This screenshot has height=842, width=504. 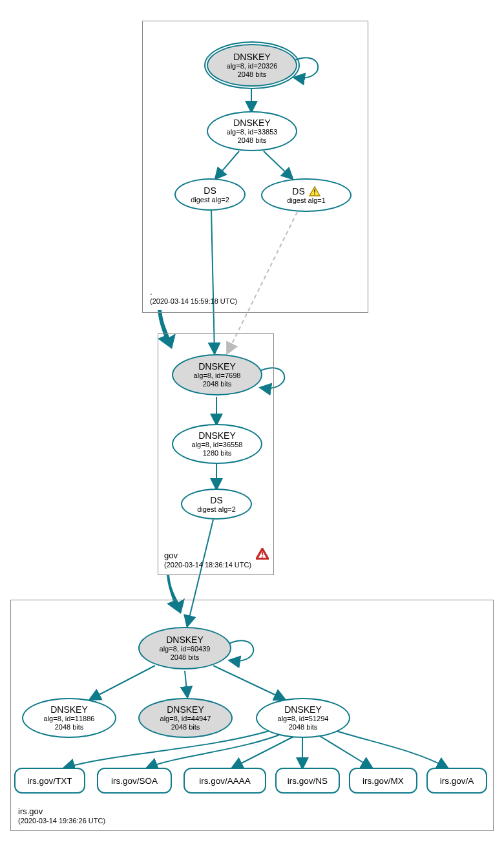 What do you see at coordinates (304, 719) in the screenshot?
I see `node-line2: alg=8, id=51294` at bounding box center [304, 719].